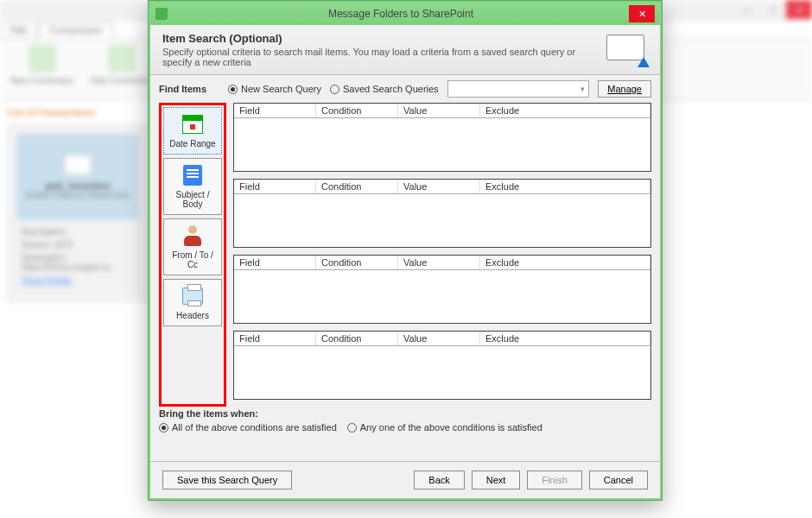  I want to click on new-connection-icon, so click(42, 59).